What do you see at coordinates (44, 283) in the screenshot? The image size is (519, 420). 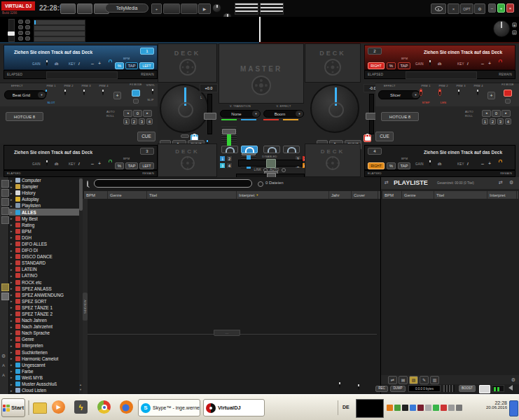 I see `folder-item: ▸ ROCK etc` at bounding box center [44, 283].